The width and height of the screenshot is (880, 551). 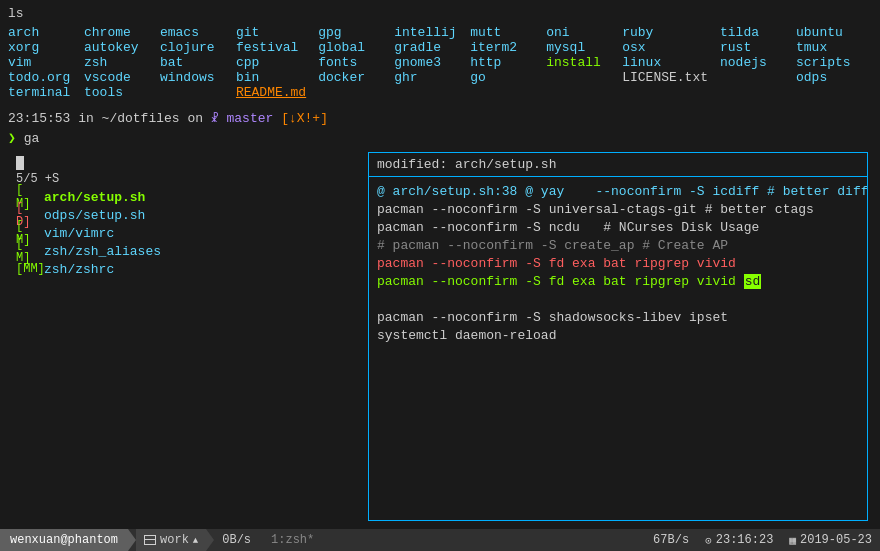 I want to click on ls-item: docker, so click(x=356, y=78).